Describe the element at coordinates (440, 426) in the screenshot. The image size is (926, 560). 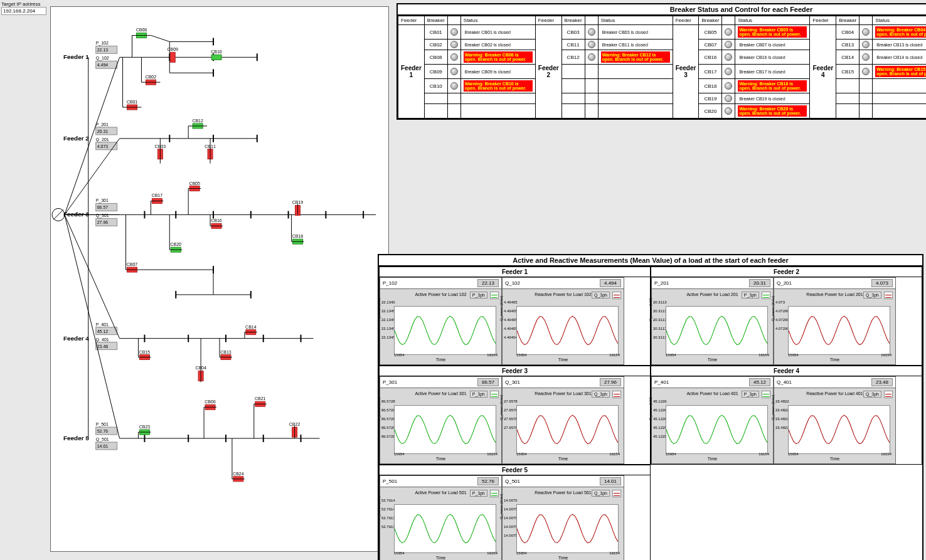
I see `chart-box: Active Power for Load 301 P_3ph P_mean (…` at that location.